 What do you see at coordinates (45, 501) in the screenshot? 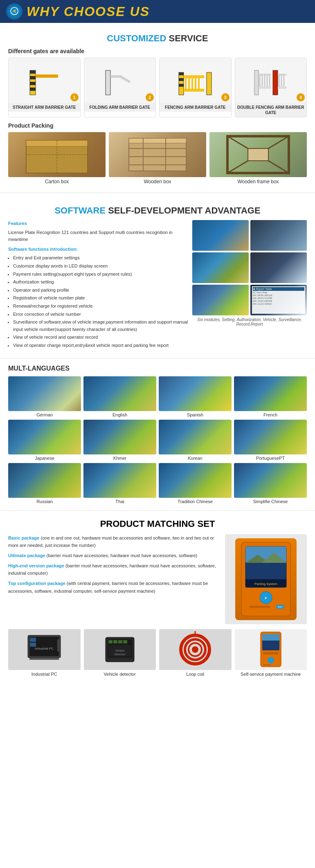
I see `lang-label-russian: Russian` at bounding box center [45, 501].